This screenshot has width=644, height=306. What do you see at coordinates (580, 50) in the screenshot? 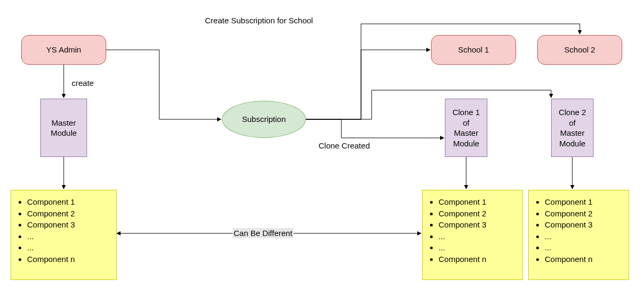
I see `node-school-2-label: School 2` at bounding box center [580, 50].